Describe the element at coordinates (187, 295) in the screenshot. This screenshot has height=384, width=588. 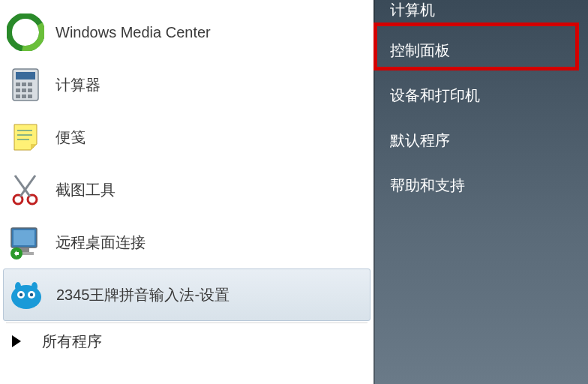
I see `left-item-ime-2345: 2345王牌拼音输入法-设置` at that location.